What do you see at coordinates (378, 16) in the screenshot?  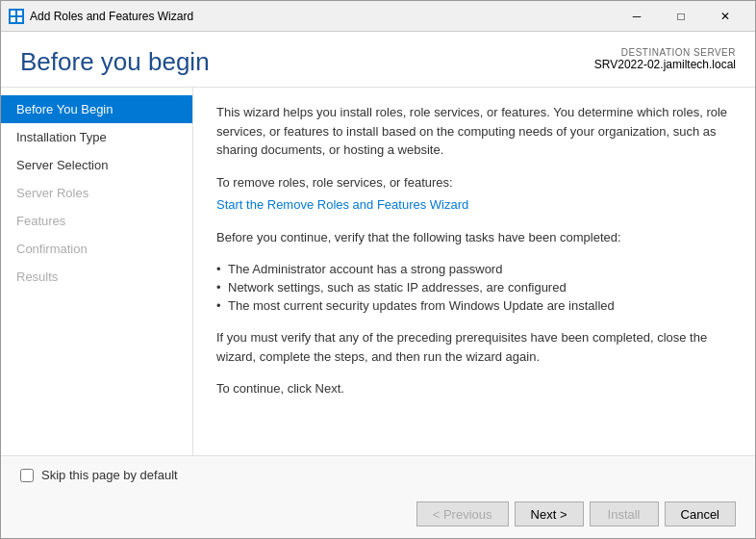 I see `title-bar: Add Roles and Features Wizard ─ □ ✕` at bounding box center [378, 16].